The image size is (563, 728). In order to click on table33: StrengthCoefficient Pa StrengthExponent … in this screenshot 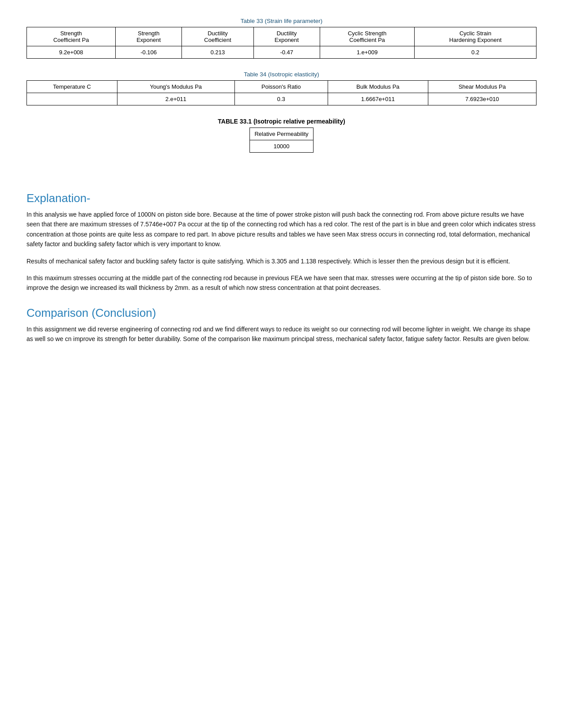, I will do `click(282, 43)`.